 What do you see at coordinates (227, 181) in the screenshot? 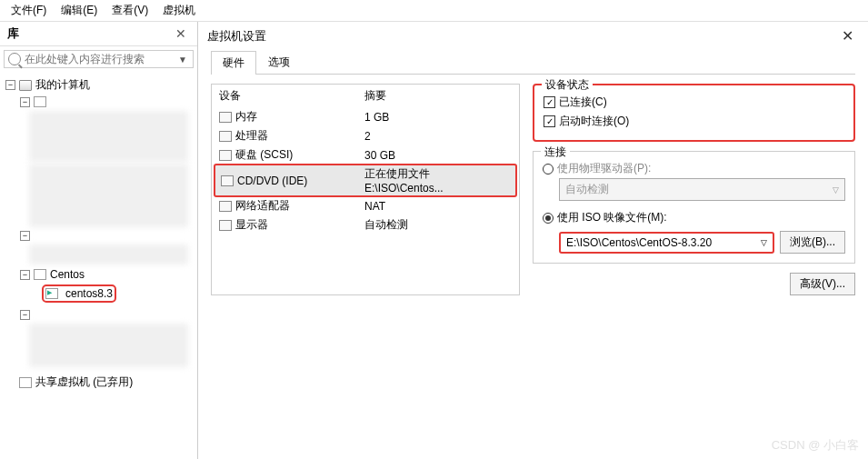
I see `cd-icon` at bounding box center [227, 181].